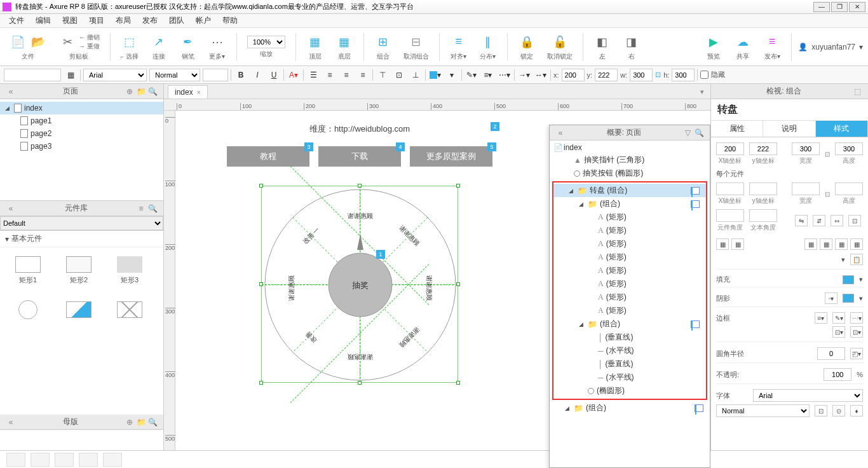 The width and height of the screenshot is (868, 468). What do you see at coordinates (857, 7) in the screenshot?
I see `close-button: ✕` at bounding box center [857, 7].